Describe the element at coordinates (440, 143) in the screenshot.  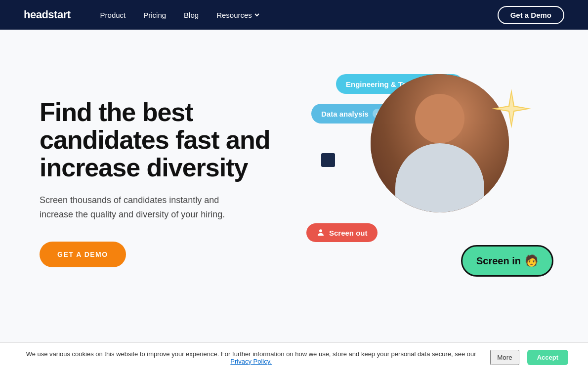
I see `candidate-photo` at that location.